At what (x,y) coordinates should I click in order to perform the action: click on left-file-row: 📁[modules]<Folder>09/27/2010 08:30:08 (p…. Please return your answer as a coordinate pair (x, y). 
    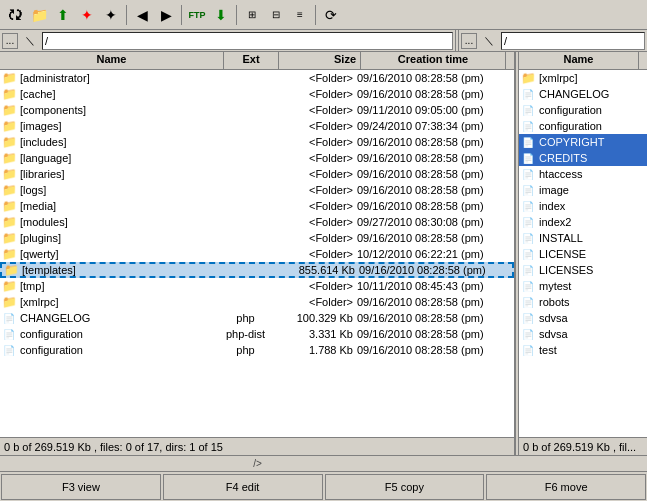
    Looking at the image, I should click on (257, 222).